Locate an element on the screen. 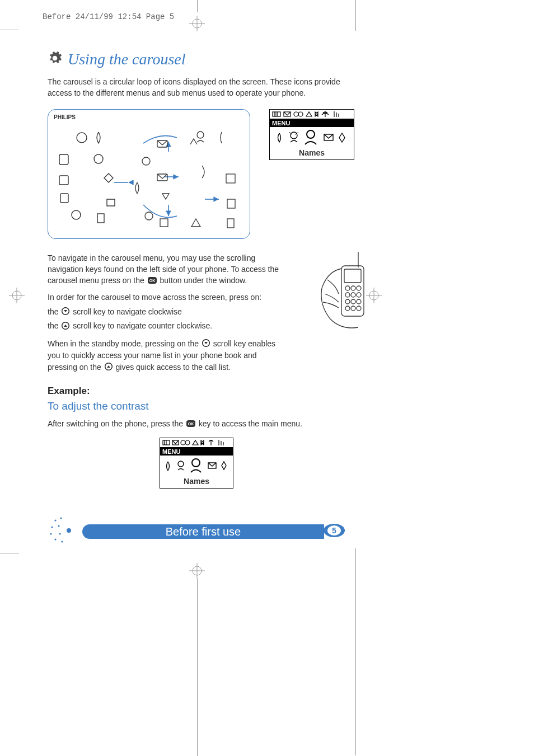 Image resolution: width=534 pixels, height=756 pixels. text: button under the window. is located at coordinates (203, 280).